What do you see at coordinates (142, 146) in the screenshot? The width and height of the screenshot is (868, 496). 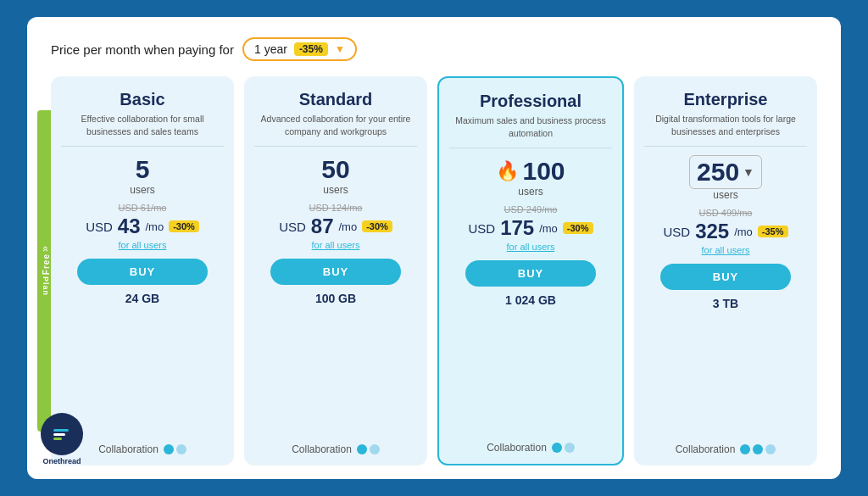 I see `divider-basic` at bounding box center [142, 146].